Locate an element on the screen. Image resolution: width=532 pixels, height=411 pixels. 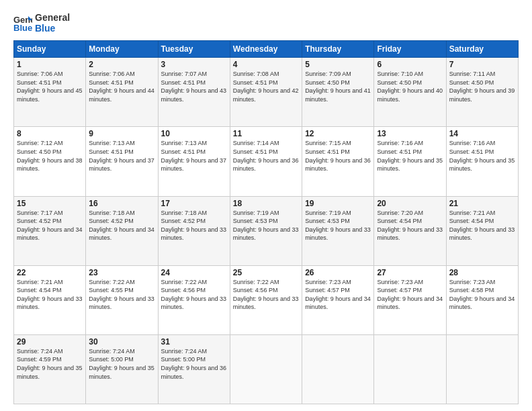
day-info: Sunrise: 7:23 AMSunset: 4:57 PMDaylight:… is located at coordinates (338, 295).